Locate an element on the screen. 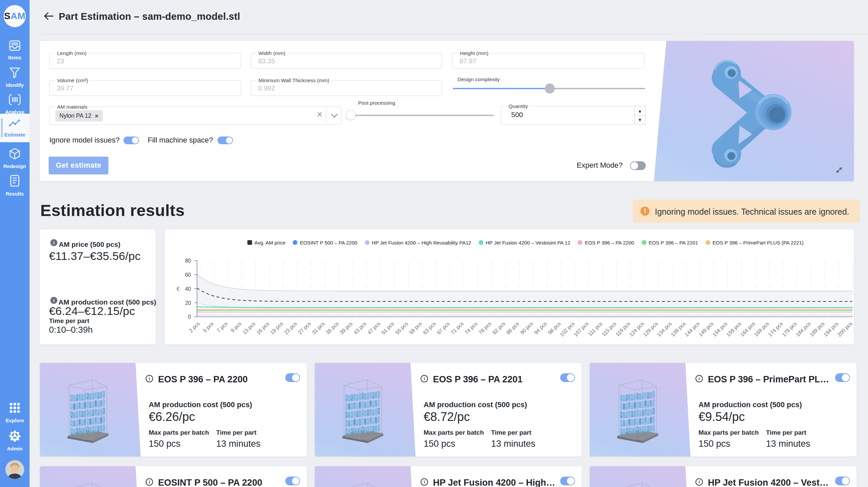  svg-text: 164 pcs is located at coordinates (747, 329).